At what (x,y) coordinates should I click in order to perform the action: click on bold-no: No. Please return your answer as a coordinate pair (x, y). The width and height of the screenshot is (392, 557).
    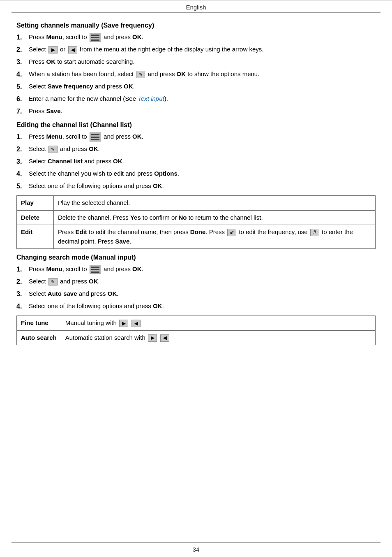
    Looking at the image, I should click on (183, 217).